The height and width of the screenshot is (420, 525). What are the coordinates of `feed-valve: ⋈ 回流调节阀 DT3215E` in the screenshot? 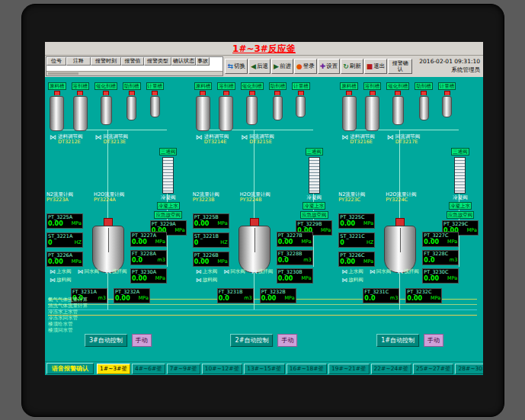 It's located at (258, 139).